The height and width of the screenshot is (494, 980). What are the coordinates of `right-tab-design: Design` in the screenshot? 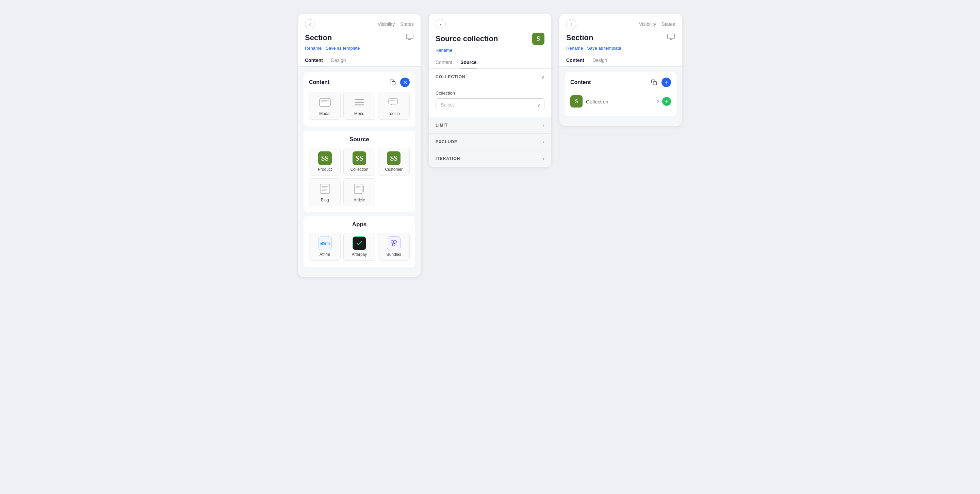 It's located at (600, 60).